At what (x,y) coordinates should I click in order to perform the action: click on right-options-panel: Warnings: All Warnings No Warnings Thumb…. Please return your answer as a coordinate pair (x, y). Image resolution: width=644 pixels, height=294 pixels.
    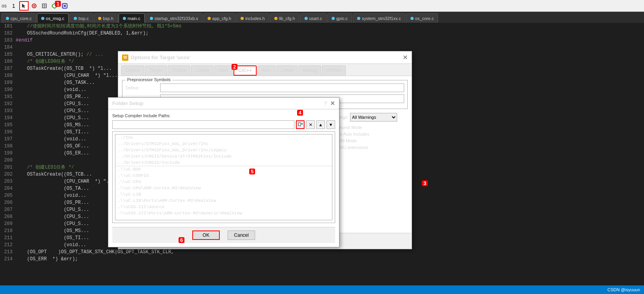
    Looking at the image, I should click on (369, 141).